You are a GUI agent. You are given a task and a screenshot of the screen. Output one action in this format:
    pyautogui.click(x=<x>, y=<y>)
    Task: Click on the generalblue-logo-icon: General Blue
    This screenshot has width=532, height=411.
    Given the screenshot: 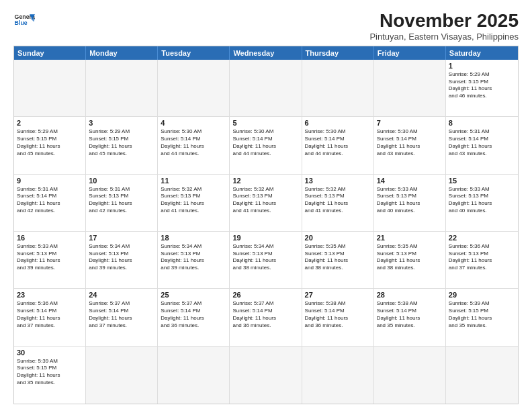 What is the action you would take?
    pyautogui.click(x=24, y=20)
    